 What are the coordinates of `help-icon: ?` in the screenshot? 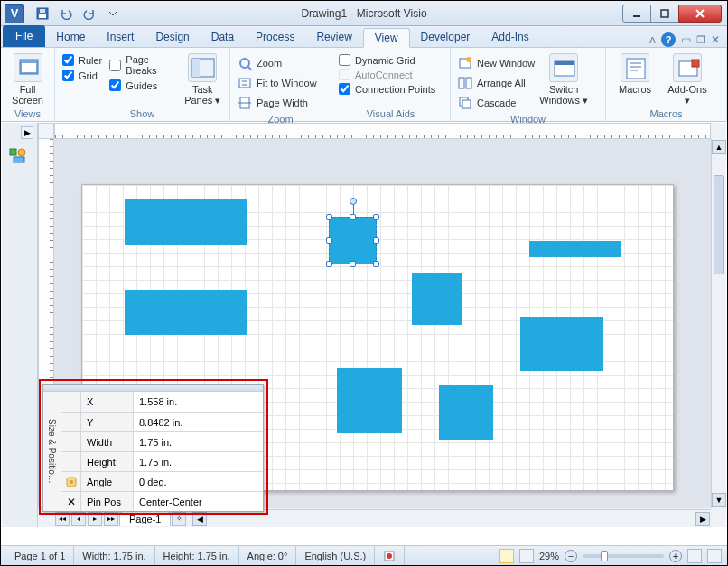 It's located at (668, 40).